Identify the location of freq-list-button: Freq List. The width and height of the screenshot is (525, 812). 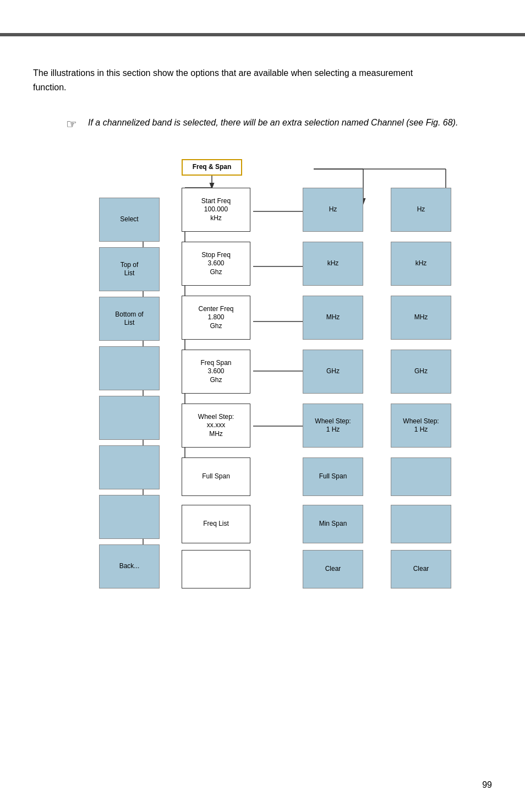
(216, 524).